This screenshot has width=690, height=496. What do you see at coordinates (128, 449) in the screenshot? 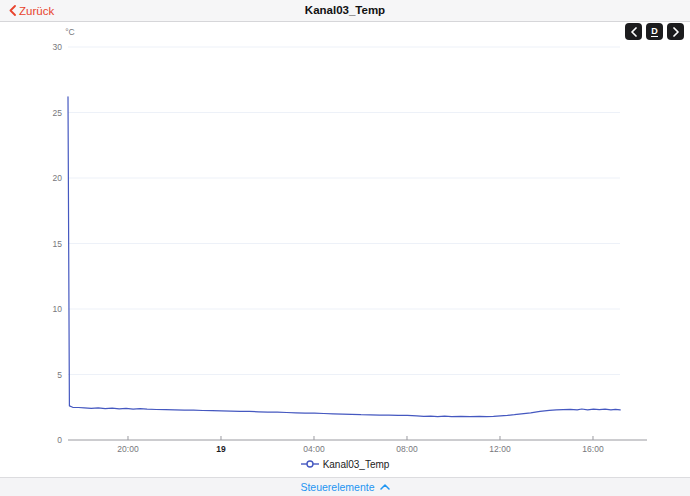
I see `x-tick-label: 20:00` at bounding box center [128, 449].